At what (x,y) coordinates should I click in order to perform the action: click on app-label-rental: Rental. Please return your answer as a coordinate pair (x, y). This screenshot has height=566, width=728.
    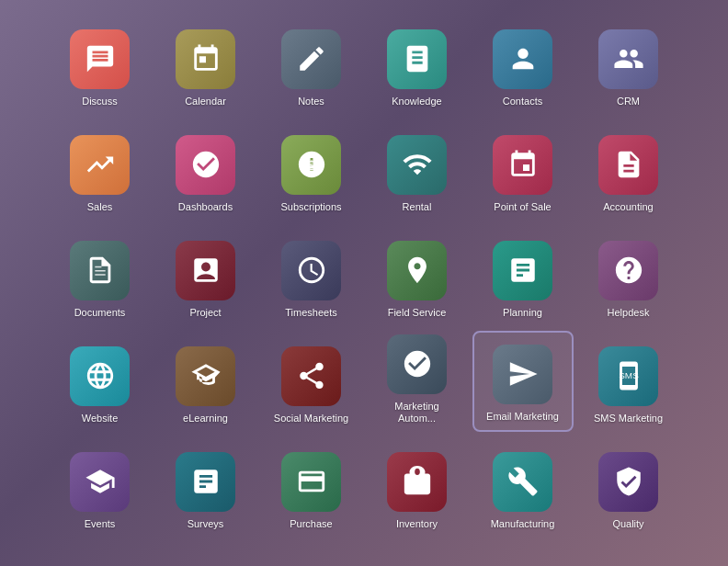
    Looking at the image, I should click on (417, 208).